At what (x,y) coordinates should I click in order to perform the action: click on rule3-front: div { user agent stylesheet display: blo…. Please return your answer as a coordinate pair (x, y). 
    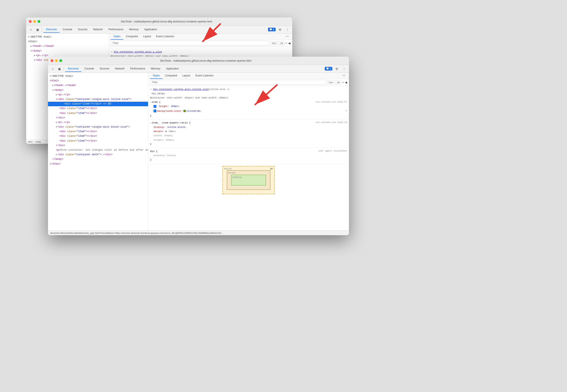
    Looking at the image, I should click on (249, 155).